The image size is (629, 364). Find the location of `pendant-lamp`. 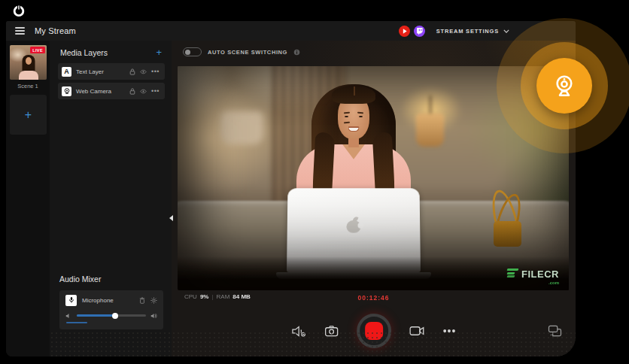

pendant-lamp is located at coordinates (430, 131).